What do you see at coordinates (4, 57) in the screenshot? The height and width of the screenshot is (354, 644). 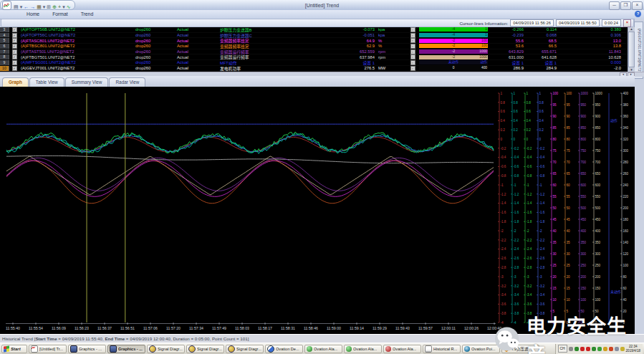 I see `row-number: 8` at bounding box center [4, 57].